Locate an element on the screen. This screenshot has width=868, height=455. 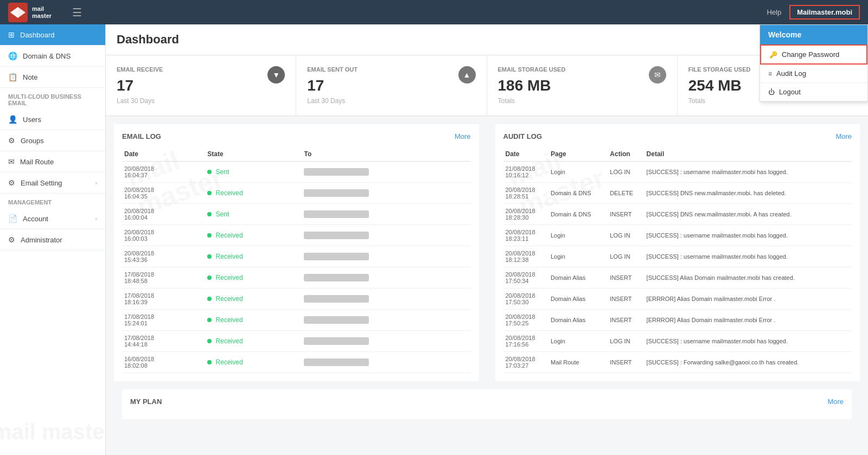
email-log-row: 17/08/201818:16:39 Received is located at coordinates (296, 299).